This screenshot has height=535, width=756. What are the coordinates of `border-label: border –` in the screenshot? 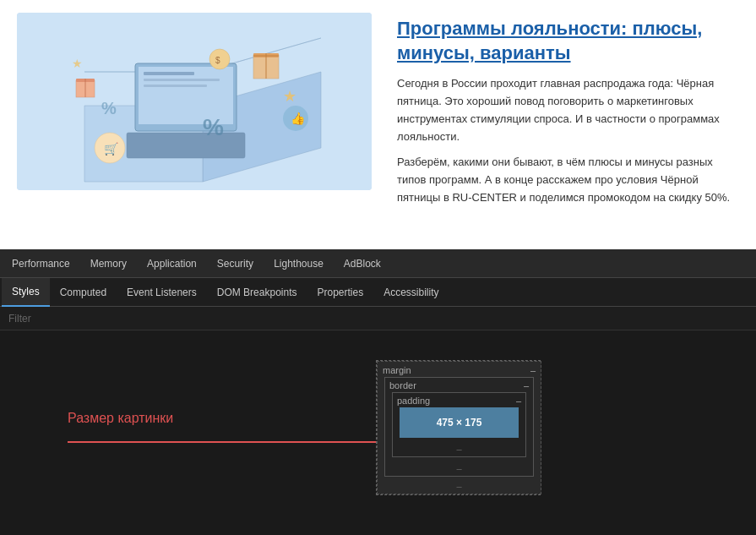 It's located at (460, 384).